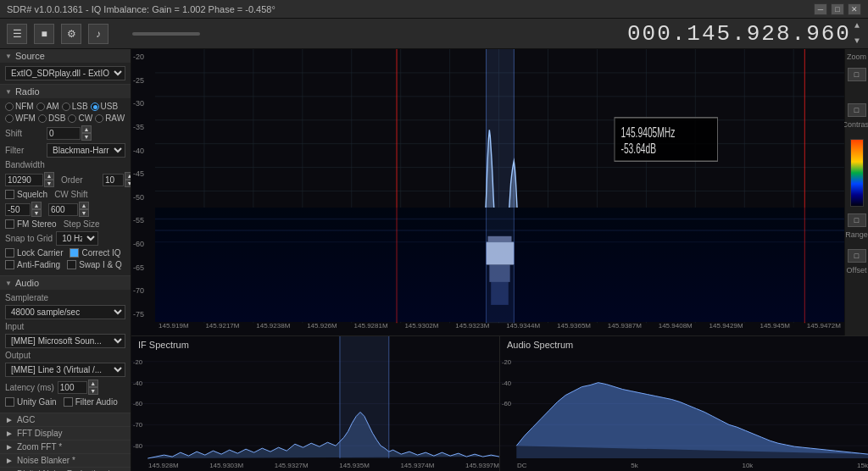 Image resolution: width=868 pixels, height=471 pixels. I want to click on offset-label: Offset, so click(857, 270).